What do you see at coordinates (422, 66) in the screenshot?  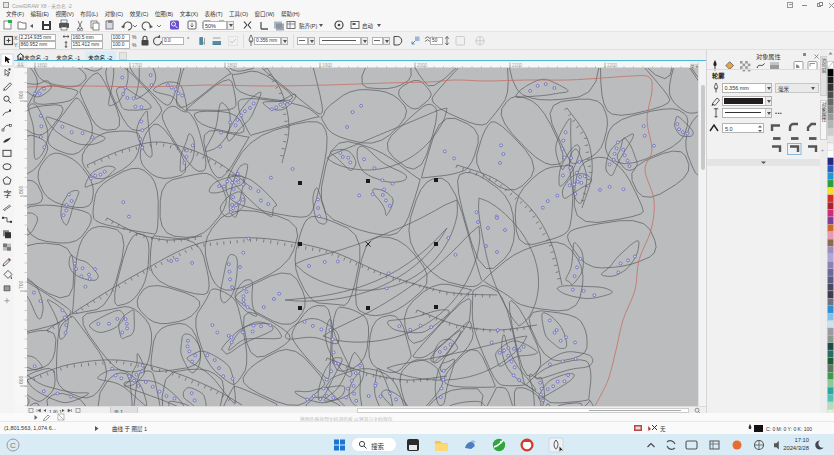 I see `svg-text: 2000` at bounding box center [422, 66].